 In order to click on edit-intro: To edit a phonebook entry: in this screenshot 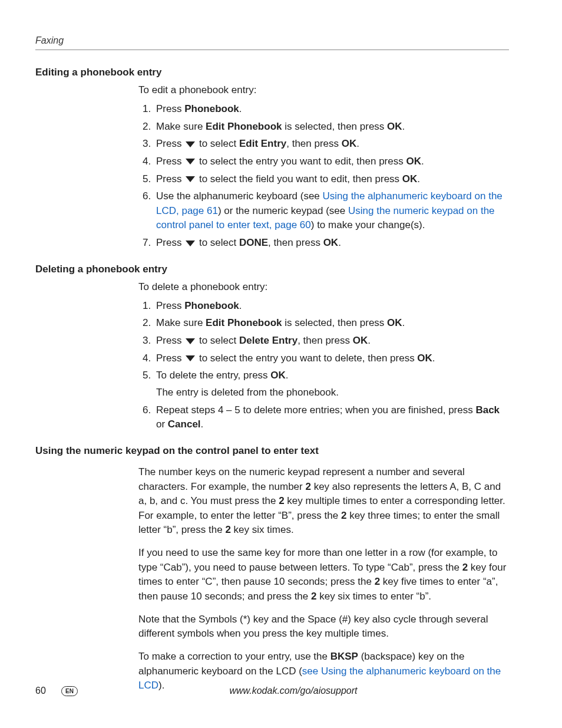, I will do `click(324, 90)`.